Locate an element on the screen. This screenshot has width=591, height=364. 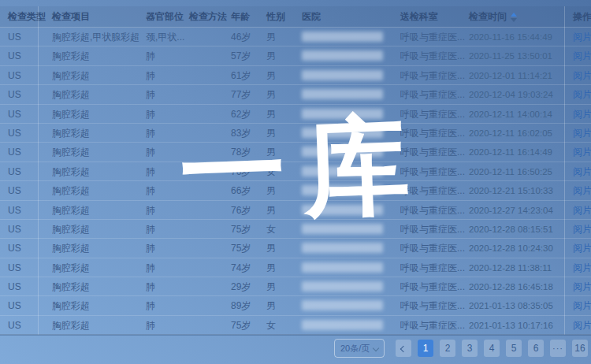
page-button-1: 1 is located at coordinates (426, 348).